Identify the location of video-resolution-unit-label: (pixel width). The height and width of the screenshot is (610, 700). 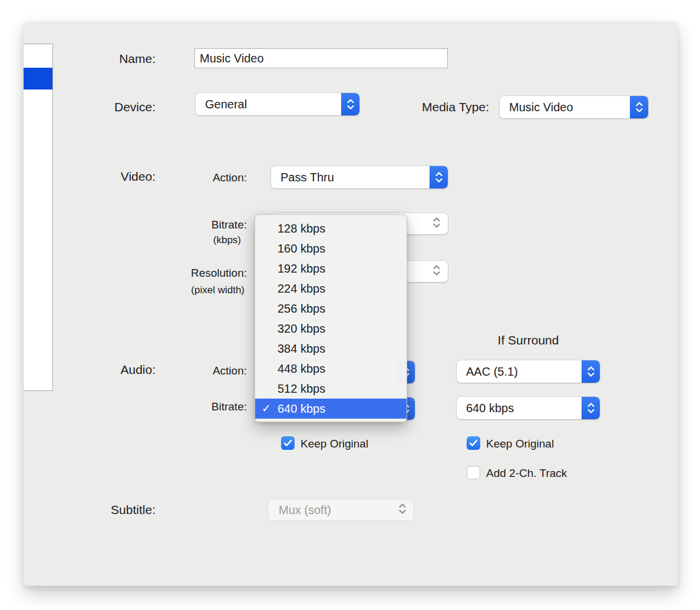
(189, 290).